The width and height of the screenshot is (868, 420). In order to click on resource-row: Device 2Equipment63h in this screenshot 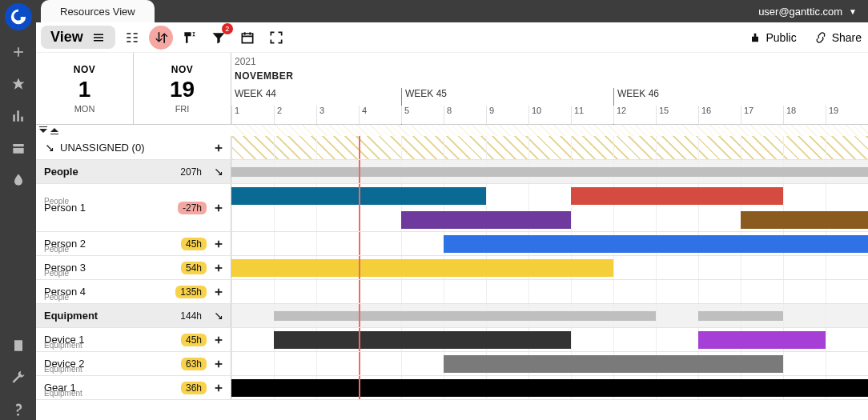, I will do `click(452, 364)`.